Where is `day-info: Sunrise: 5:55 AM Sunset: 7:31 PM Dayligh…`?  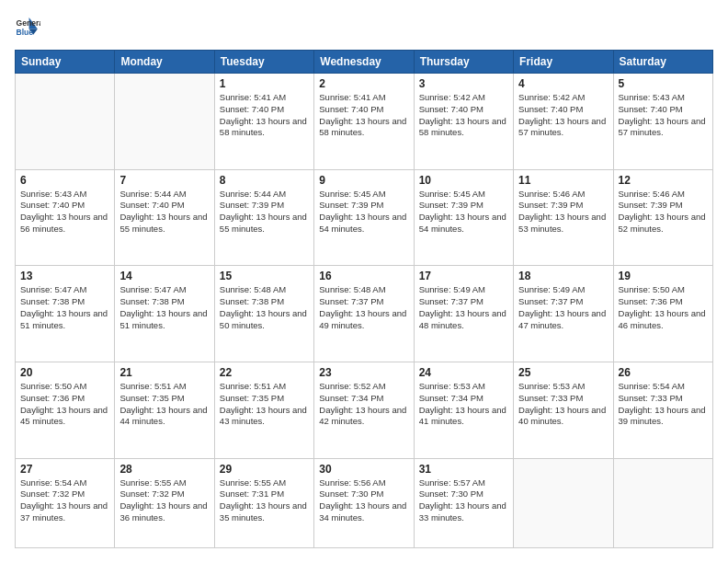 day-info: Sunrise: 5:55 AM Sunset: 7:31 PM Dayligh… is located at coordinates (265, 500).